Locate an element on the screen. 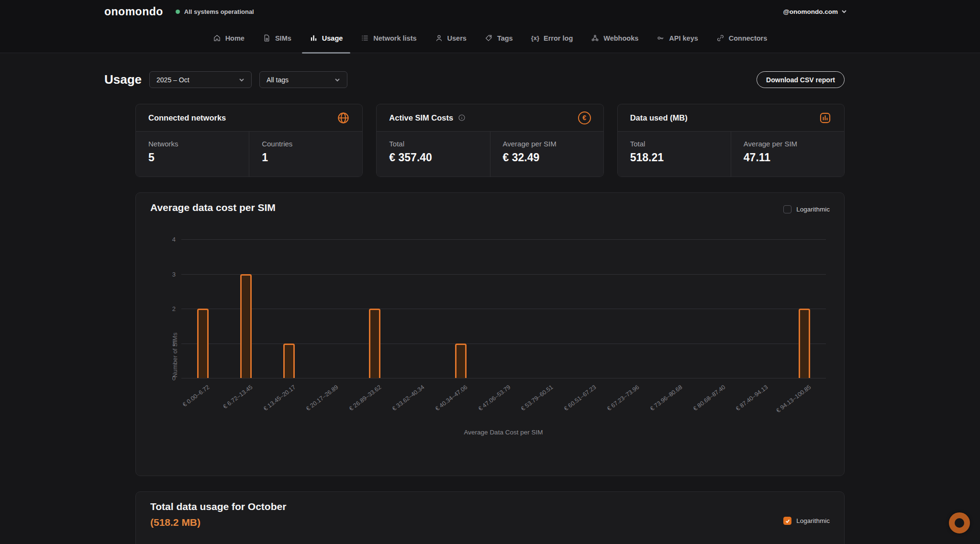  onomondo-logo: onomondo is located at coordinates (134, 11).